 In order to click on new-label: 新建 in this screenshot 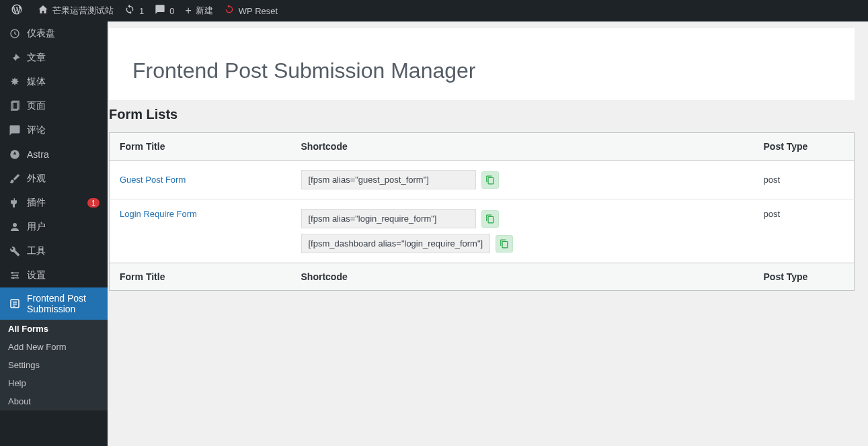, I will do `click(204, 11)`.